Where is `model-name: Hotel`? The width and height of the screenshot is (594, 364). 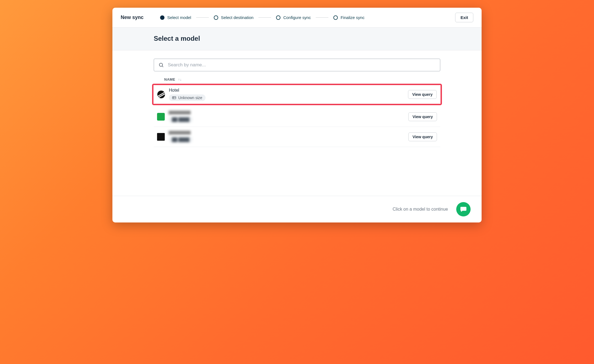
model-name: Hotel is located at coordinates (287, 90).